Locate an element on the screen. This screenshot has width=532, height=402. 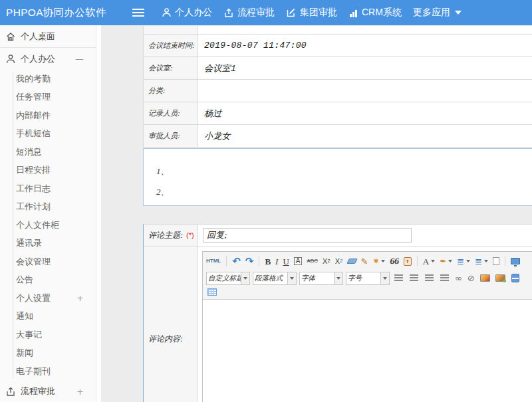
sidebar-item-internal-mail: 内部邮件 is located at coordinates (48, 116).